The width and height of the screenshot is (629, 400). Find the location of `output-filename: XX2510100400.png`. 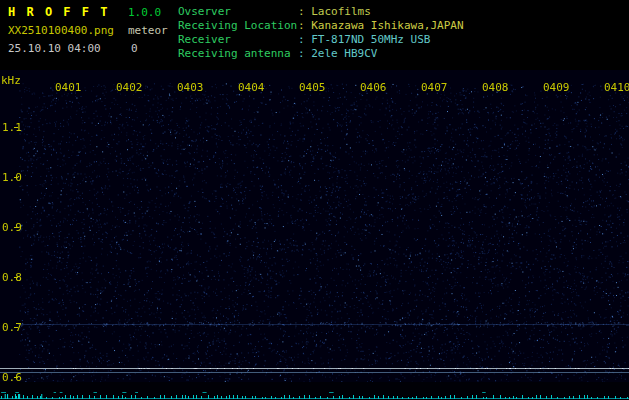

output-filename: XX2510100400.png is located at coordinates (61, 30).